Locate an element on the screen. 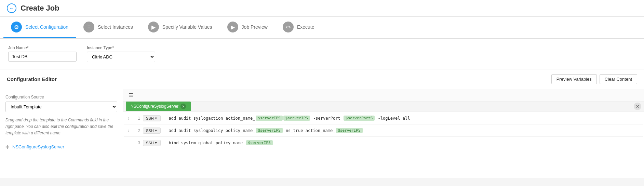  preview-variables-button: Preview Variables is located at coordinates (574, 79).